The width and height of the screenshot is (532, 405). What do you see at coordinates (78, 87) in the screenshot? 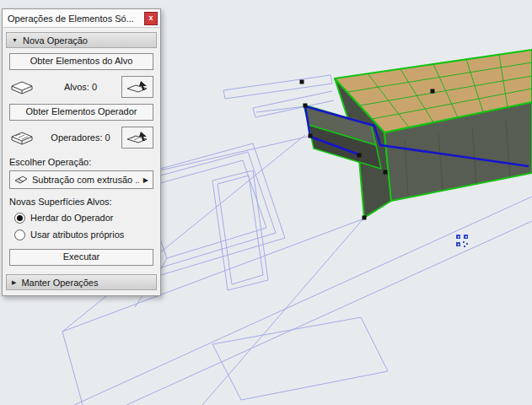
I see `targets-count: Alvos: 0` at bounding box center [78, 87].